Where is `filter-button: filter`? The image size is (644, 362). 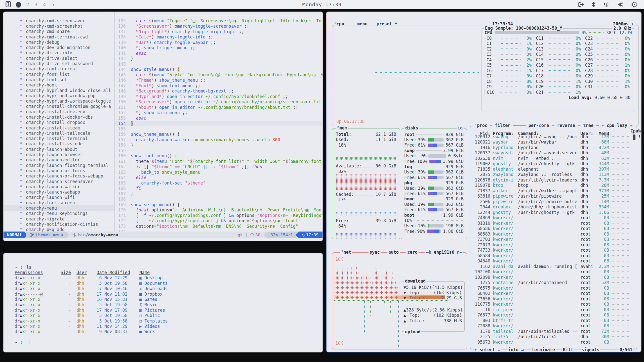 filter-button: filter is located at coordinates (503, 125).